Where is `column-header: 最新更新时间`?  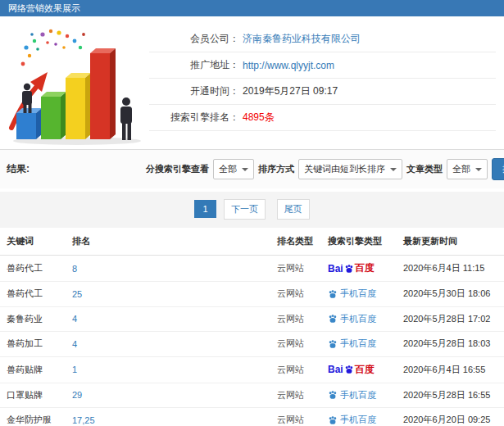
column-header: 最新更新时间 is located at coordinates (451, 242).